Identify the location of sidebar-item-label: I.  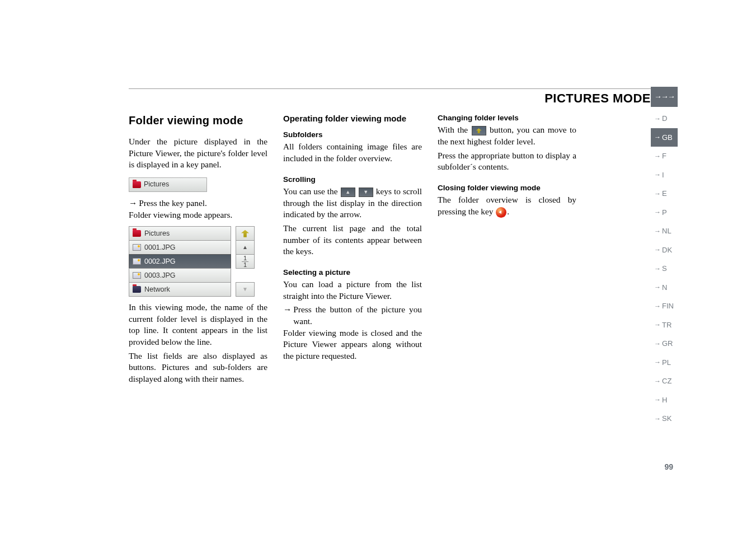
(663, 175).